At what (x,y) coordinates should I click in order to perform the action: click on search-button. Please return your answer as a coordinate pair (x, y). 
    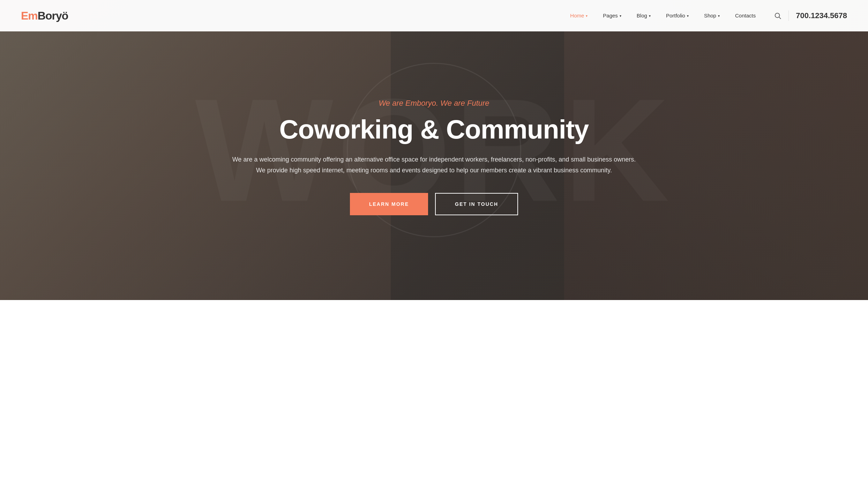
    Looking at the image, I should click on (778, 16).